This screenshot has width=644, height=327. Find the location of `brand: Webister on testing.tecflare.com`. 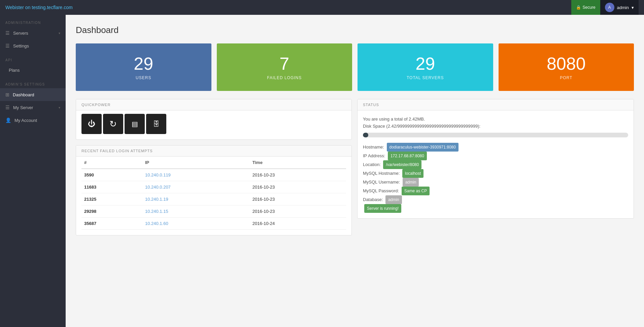

brand: Webister on testing.tecflare.com is located at coordinates (39, 7).